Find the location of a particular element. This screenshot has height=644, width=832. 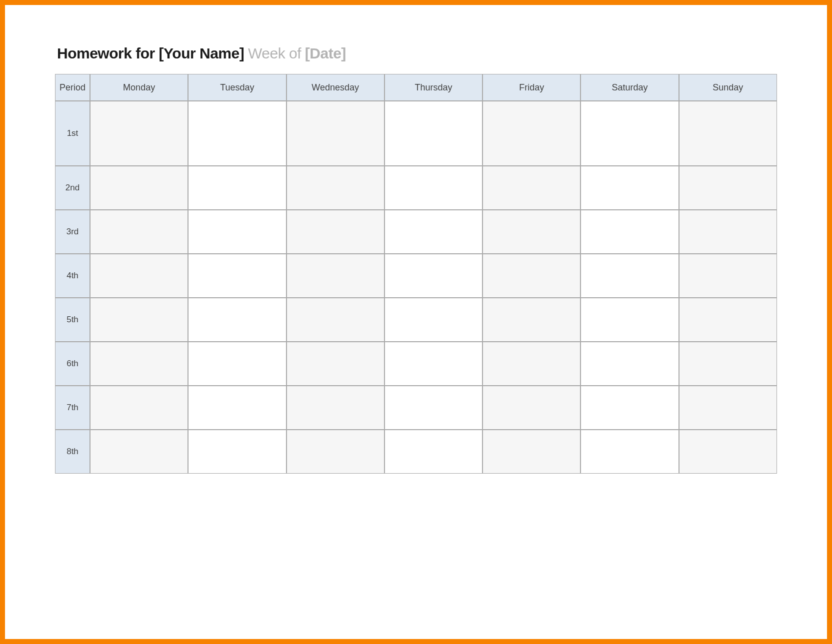

header-row: Period Monday Tuesday Wednesday Thursday… is located at coordinates (416, 87).